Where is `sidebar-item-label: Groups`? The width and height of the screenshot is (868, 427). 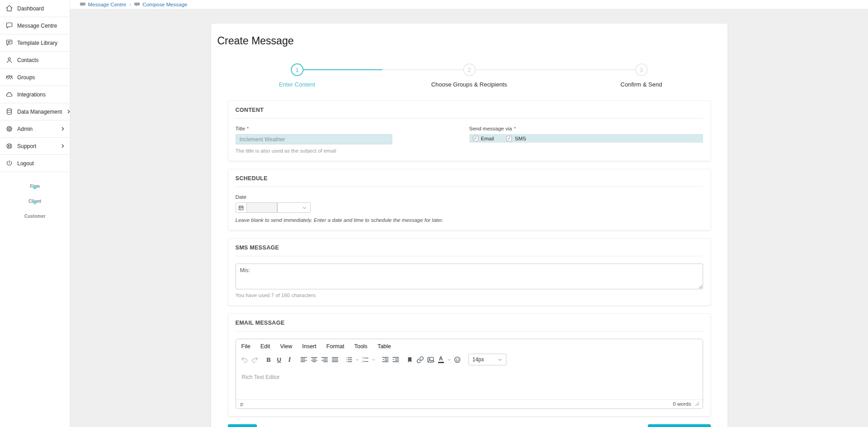
sidebar-item-label: Groups is located at coordinates (41, 77).